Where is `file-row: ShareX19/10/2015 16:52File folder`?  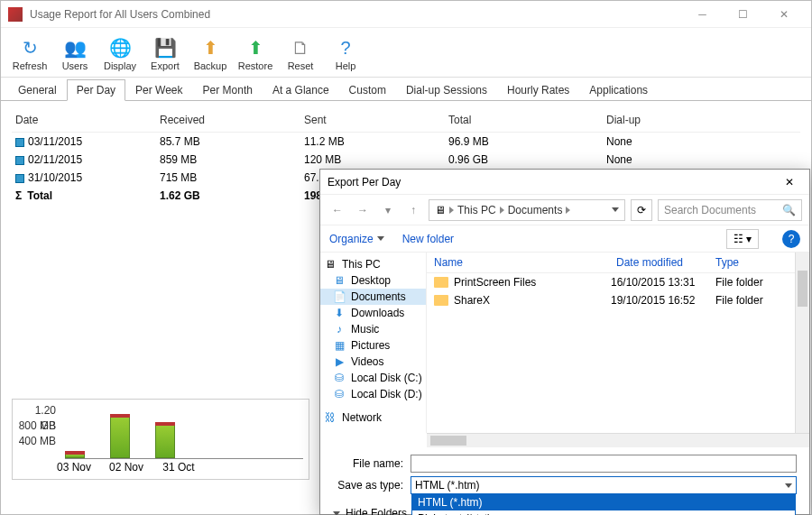
file-row: ShareX19/10/2015 16:52File folder is located at coordinates (611, 300).